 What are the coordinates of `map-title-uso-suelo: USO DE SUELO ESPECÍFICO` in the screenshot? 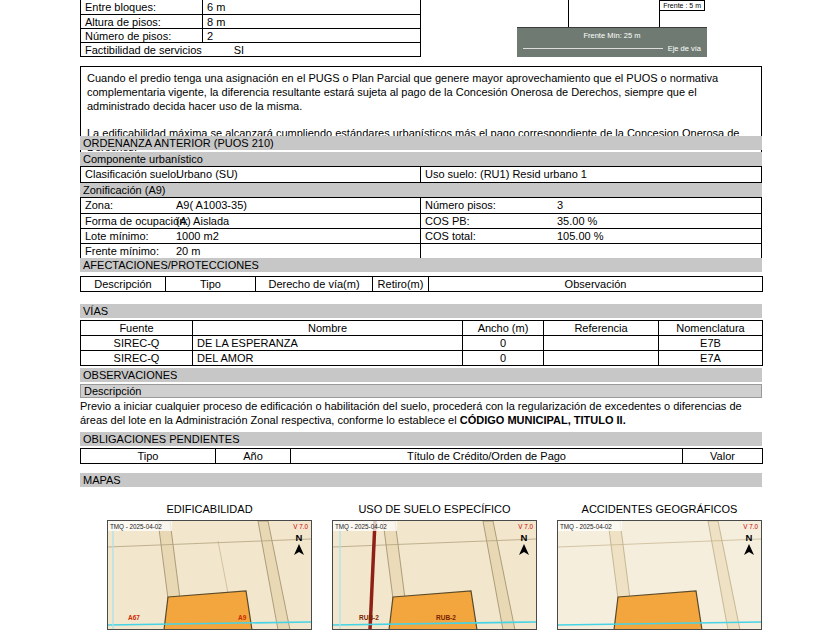 It's located at (434, 510).